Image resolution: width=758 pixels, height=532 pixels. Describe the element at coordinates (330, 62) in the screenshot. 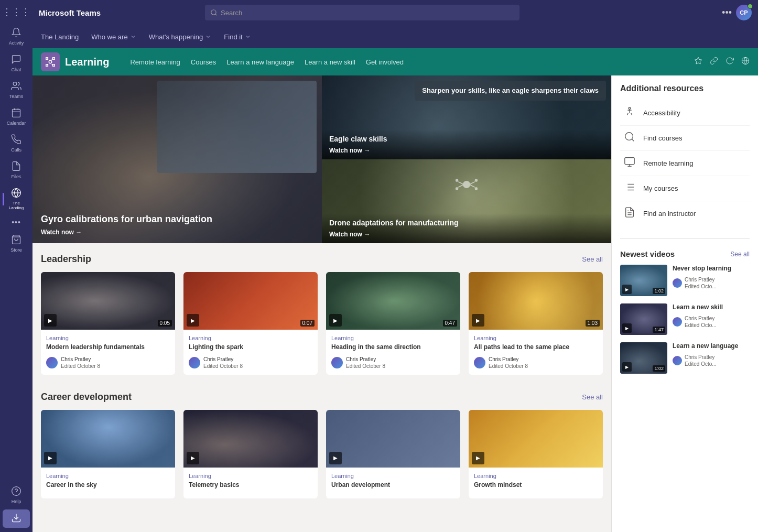

I see `learning-nav-skill: Learn a new skill` at that location.